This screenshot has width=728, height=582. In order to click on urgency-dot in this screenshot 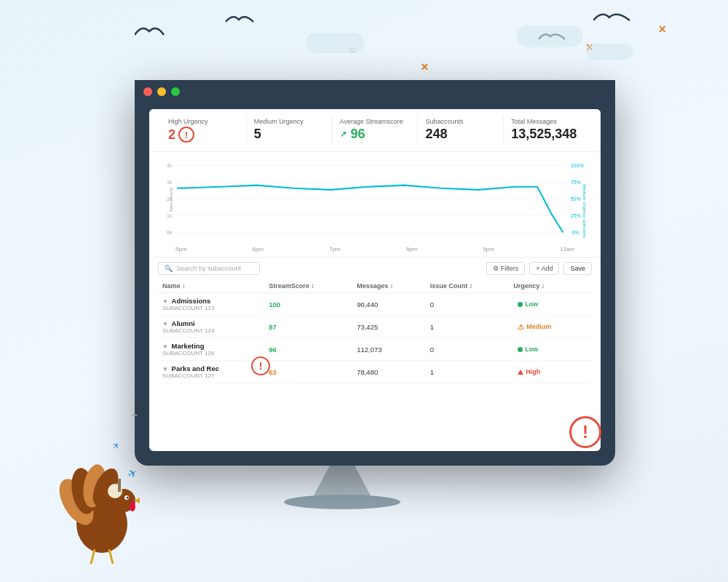, I will do `click(520, 304)`.